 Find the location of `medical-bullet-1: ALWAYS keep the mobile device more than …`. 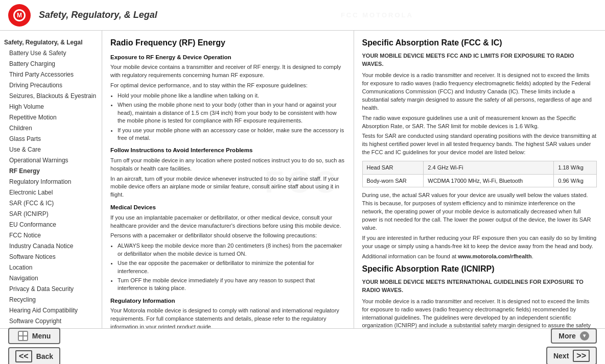

medical-bullet-1: ALWAYS keep the mobile device more than … is located at coordinates (231, 250).